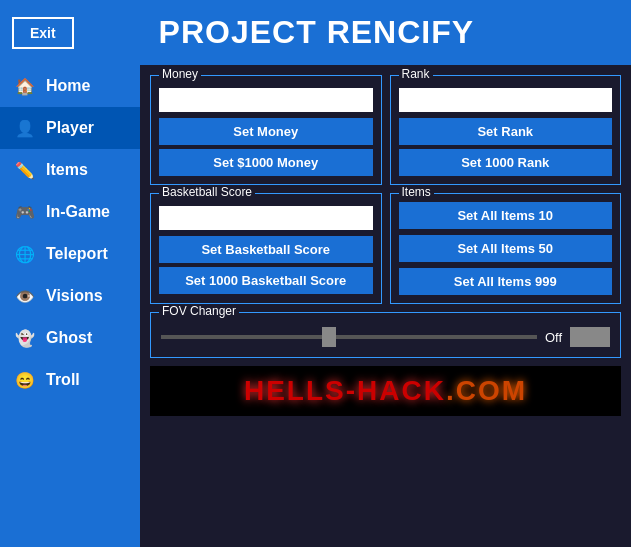 The width and height of the screenshot is (631, 547). What do you see at coordinates (78, 212) in the screenshot?
I see `sidebar-label-ingame: In-Game` at bounding box center [78, 212].